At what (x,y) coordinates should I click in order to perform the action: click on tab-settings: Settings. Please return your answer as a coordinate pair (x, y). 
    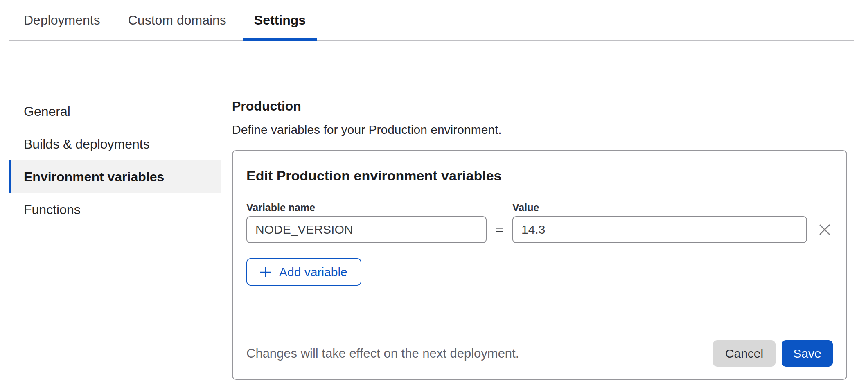
    Looking at the image, I should click on (280, 20).